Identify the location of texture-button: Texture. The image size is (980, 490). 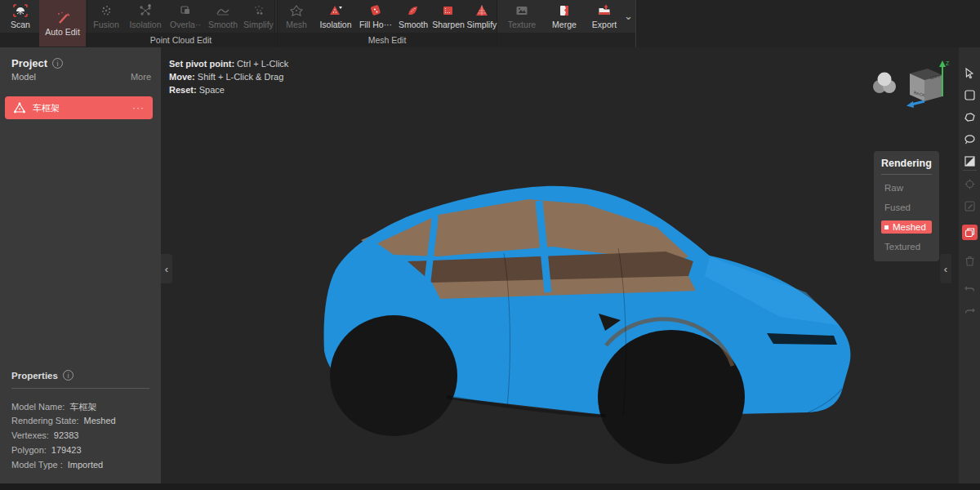
(522, 16).